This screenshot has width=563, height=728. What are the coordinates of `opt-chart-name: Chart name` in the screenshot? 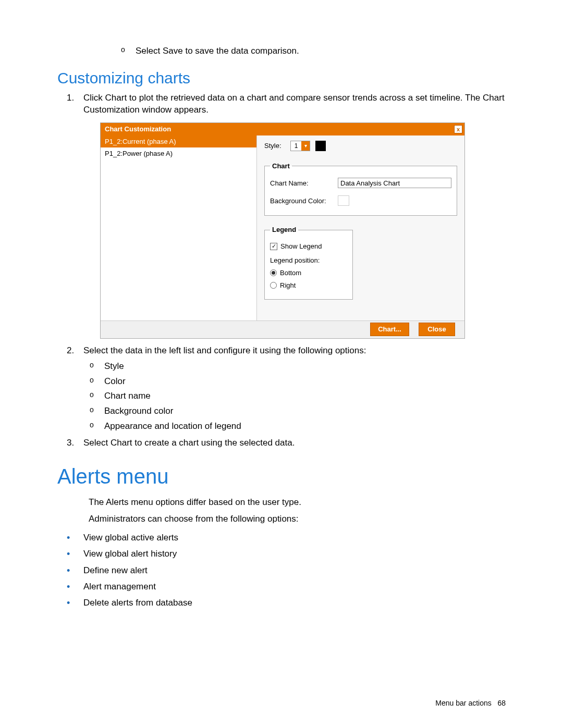 It's located at (295, 396).